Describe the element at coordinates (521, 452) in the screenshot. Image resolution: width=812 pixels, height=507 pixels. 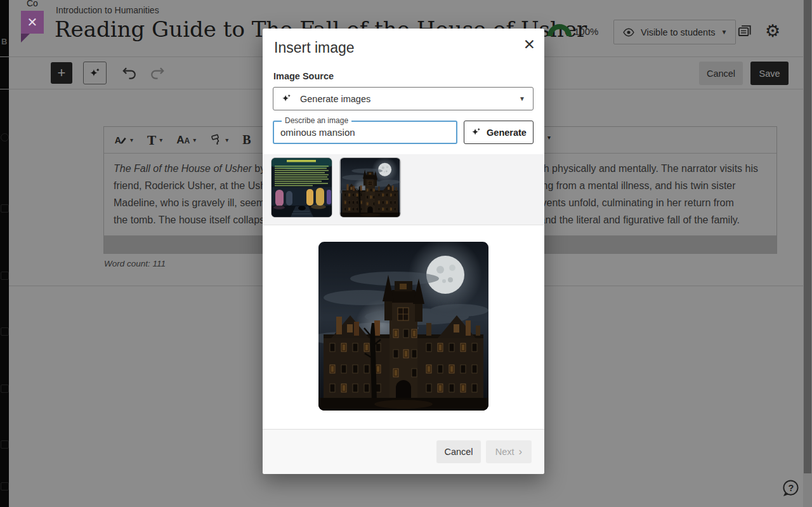
I see `chevron-right-icon: ›` at that location.